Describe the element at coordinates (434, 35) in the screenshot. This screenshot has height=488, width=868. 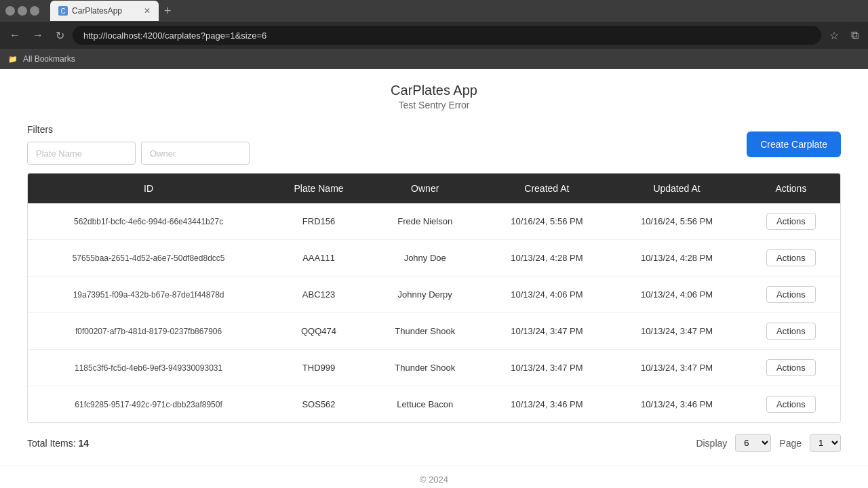
I see `address-bar-row: ← → ↻ ☆ ⧉` at that location.